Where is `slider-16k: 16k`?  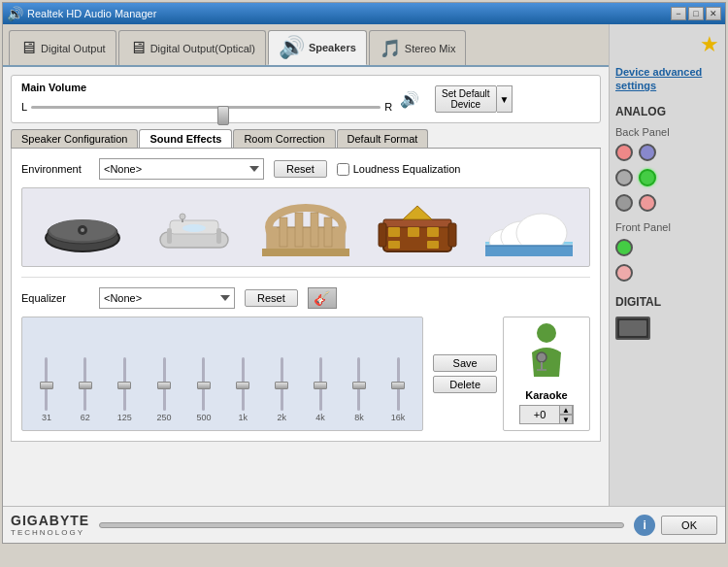 slider-16k: 16k is located at coordinates (398, 390).